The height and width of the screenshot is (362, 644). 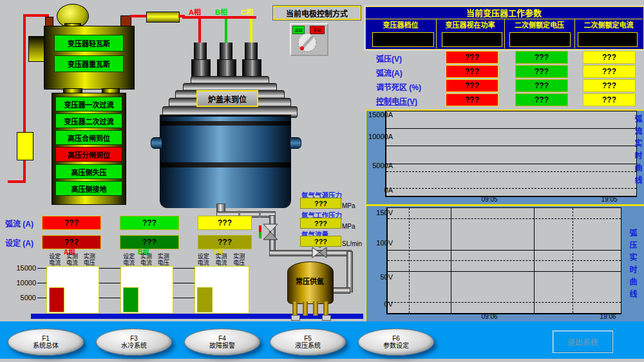 What do you see at coordinates (472, 57) in the screenshot?
I see `arc-voltage-a: ???` at bounding box center [472, 57].